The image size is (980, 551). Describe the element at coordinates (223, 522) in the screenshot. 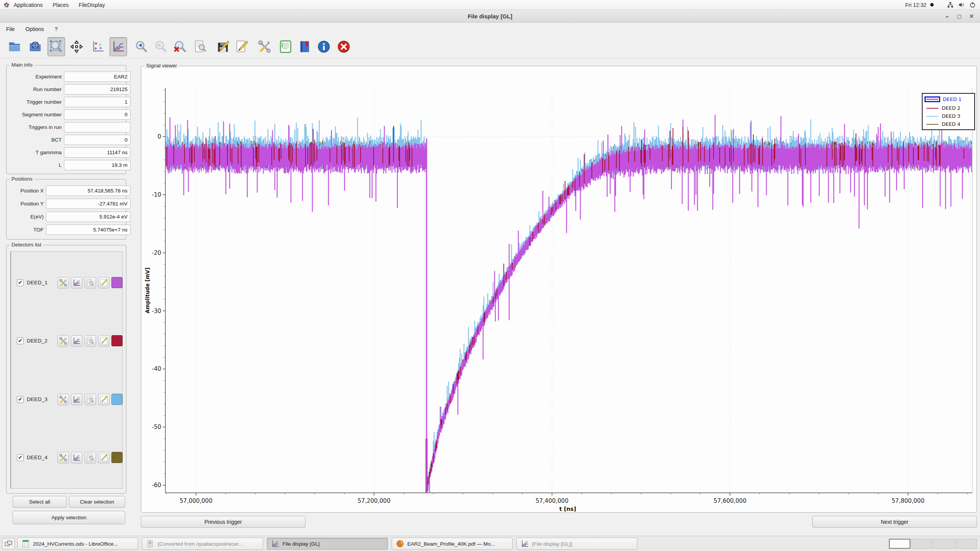

I see `previous-trigger-button: Previous trigger` at that location.